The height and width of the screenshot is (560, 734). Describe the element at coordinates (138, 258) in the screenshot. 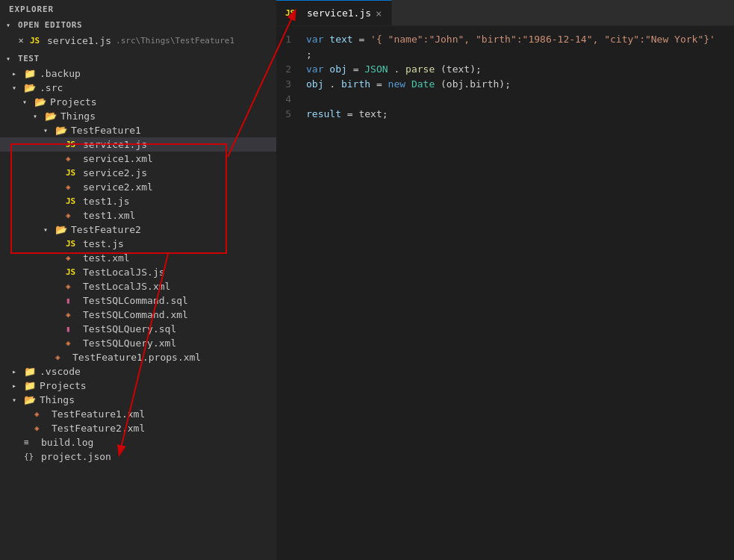

I see `tree-item-test-xml: ◈ test.xml` at that location.